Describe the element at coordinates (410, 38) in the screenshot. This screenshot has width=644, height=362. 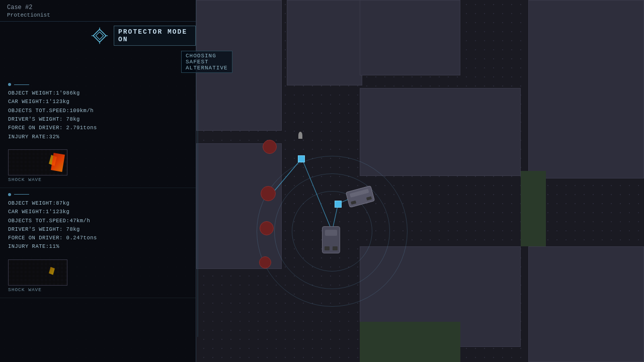
I see `building-top-right` at that location.